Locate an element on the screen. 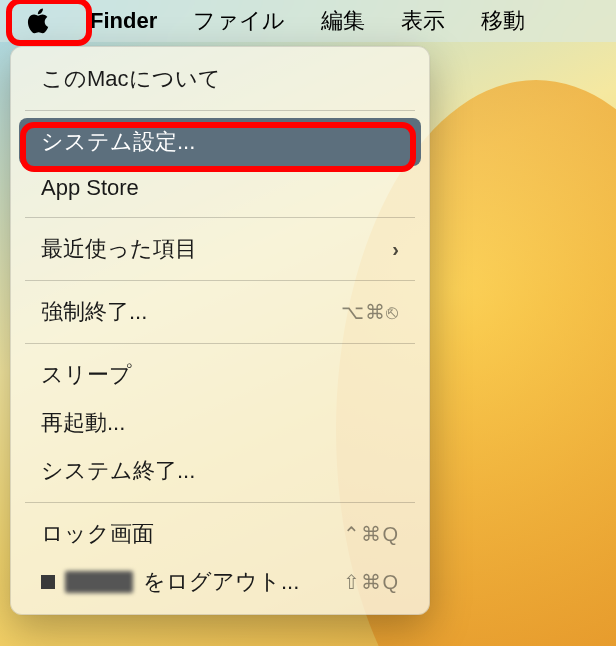  menubar-app-name: Finder is located at coordinates (124, 21).